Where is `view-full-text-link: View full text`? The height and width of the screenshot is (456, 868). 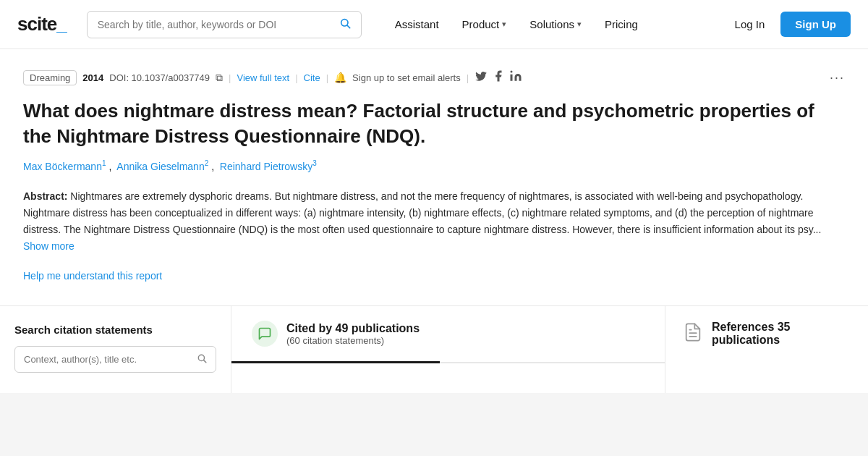 view-full-text-link: View full text is located at coordinates (263, 78).